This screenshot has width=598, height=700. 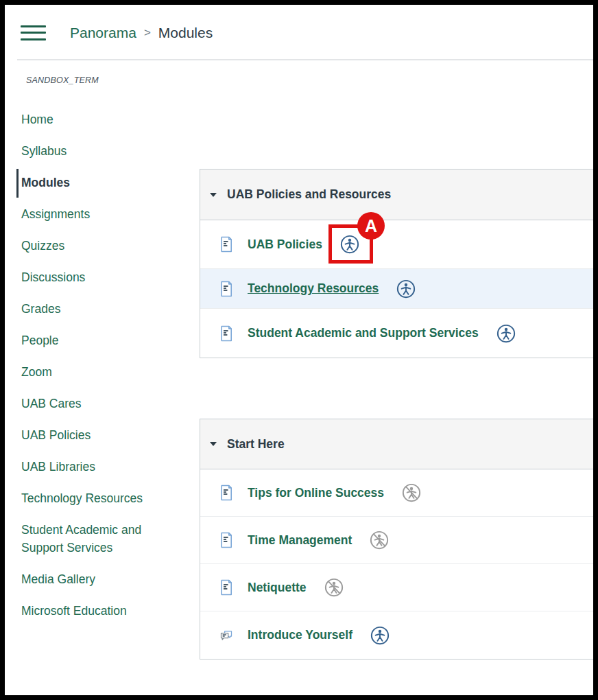 I want to click on sidebar-link-home: Home, so click(x=37, y=119).